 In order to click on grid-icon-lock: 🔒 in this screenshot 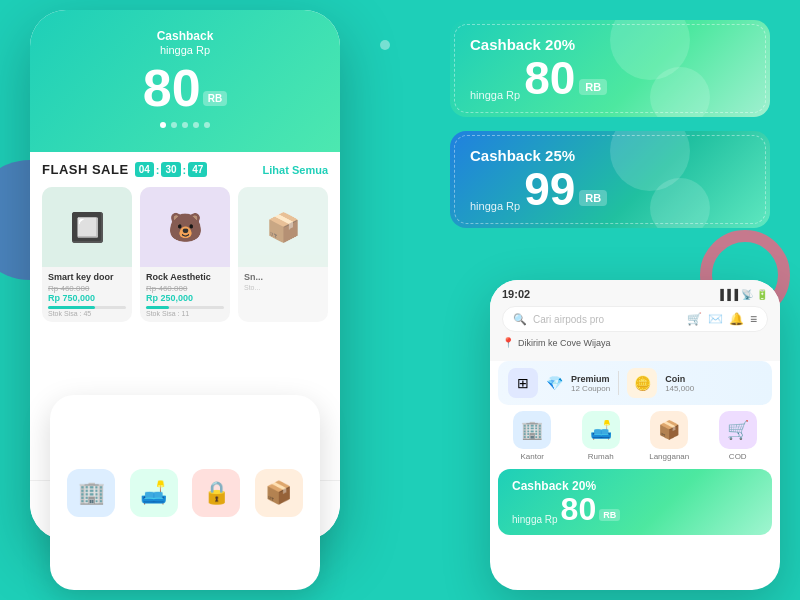, I will do `click(216, 493)`.